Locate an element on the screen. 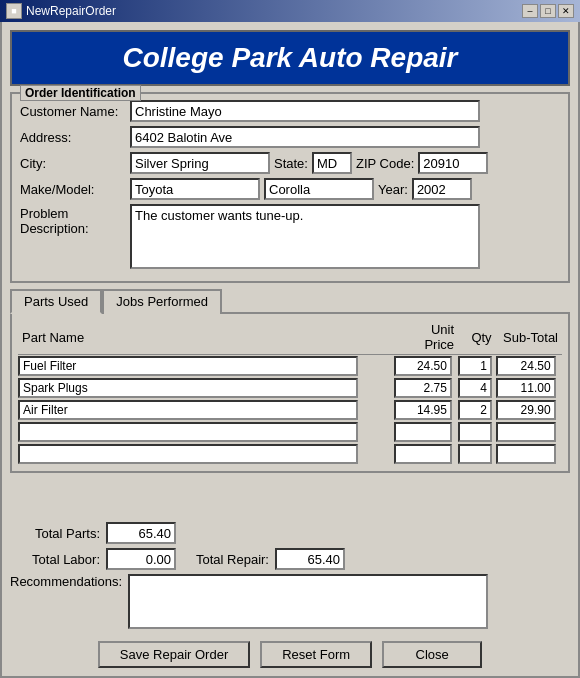 This screenshot has height=678, width=580. close-button: Close is located at coordinates (432, 654).